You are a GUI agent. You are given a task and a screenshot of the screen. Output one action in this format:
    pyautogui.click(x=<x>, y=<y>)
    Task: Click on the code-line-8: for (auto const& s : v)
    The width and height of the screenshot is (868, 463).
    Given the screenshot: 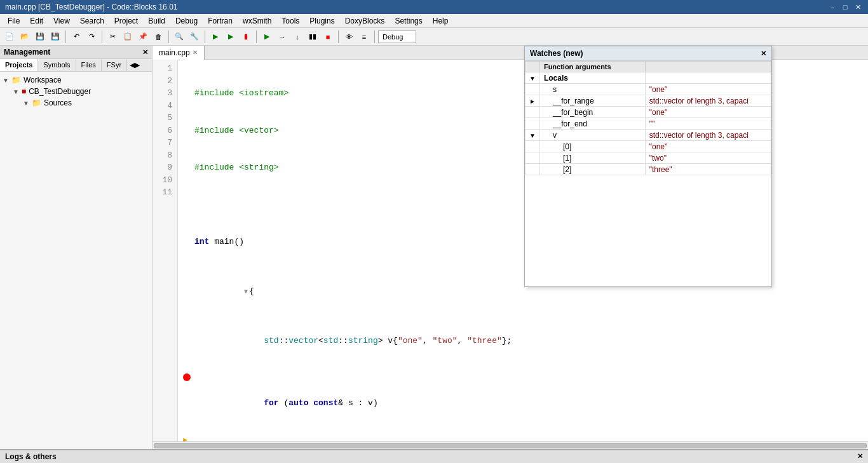 What is the action you would take?
    pyautogui.click(x=523, y=391)
    